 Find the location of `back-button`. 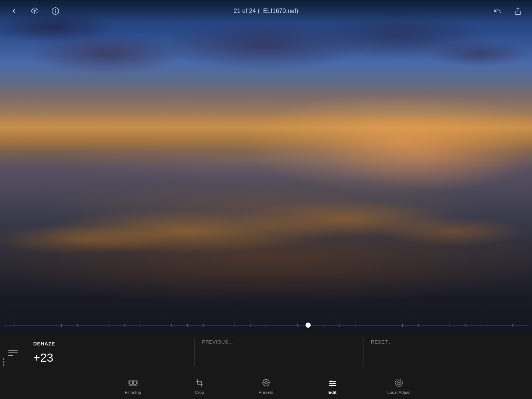

back-button is located at coordinates (14, 11).